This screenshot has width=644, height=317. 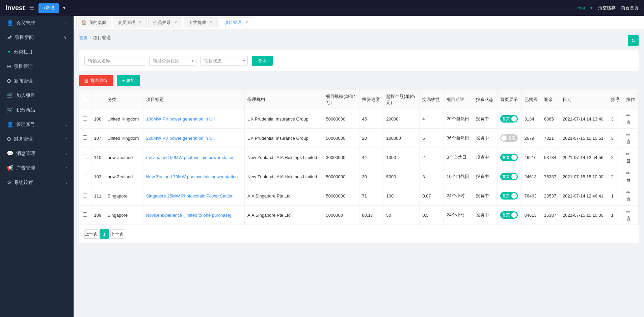 What do you see at coordinates (631, 119) in the screenshot?
I see `row-actions: ✏ 🗑` at bounding box center [631, 119].